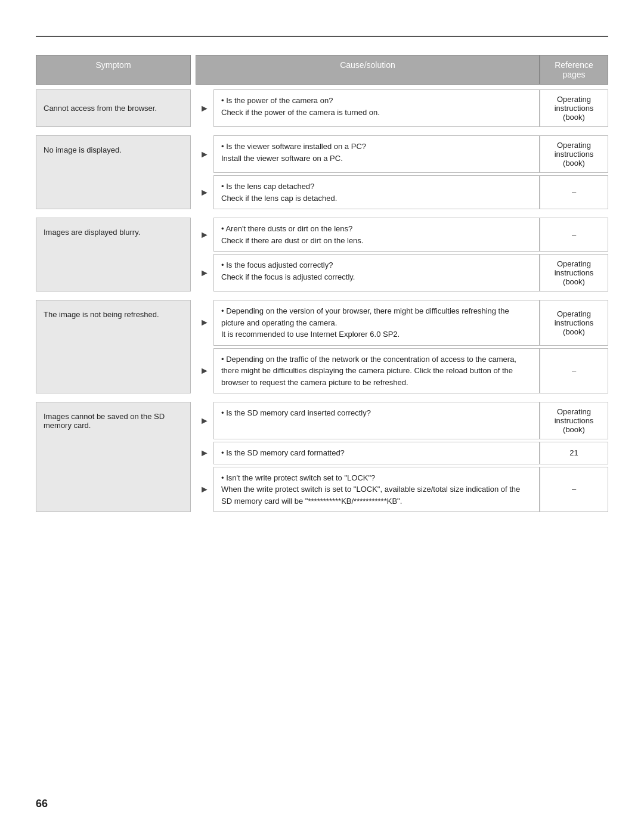 The height and width of the screenshot is (834, 644). Describe the element at coordinates (574, 453) in the screenshot. I see `ref-cell: 21` at that location.